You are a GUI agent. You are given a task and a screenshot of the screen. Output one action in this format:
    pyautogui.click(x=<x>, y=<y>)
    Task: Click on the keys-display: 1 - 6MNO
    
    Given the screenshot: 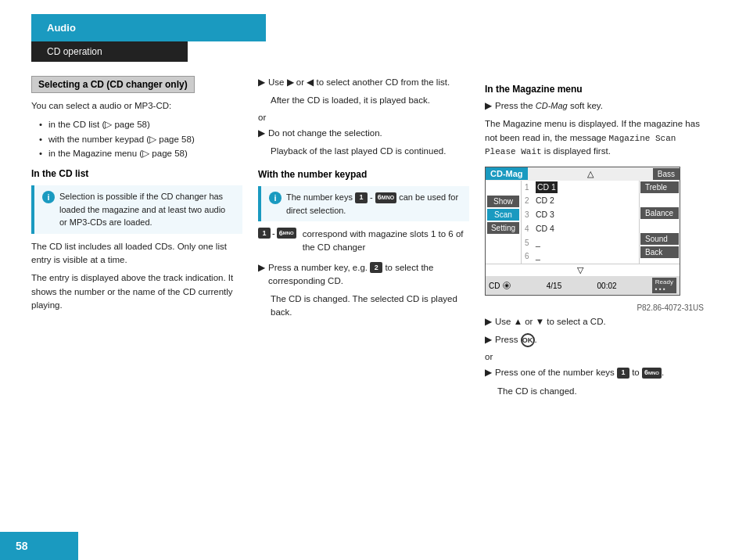 What is the action you would take?
    pyautogui.click(x=277, y=233)
    